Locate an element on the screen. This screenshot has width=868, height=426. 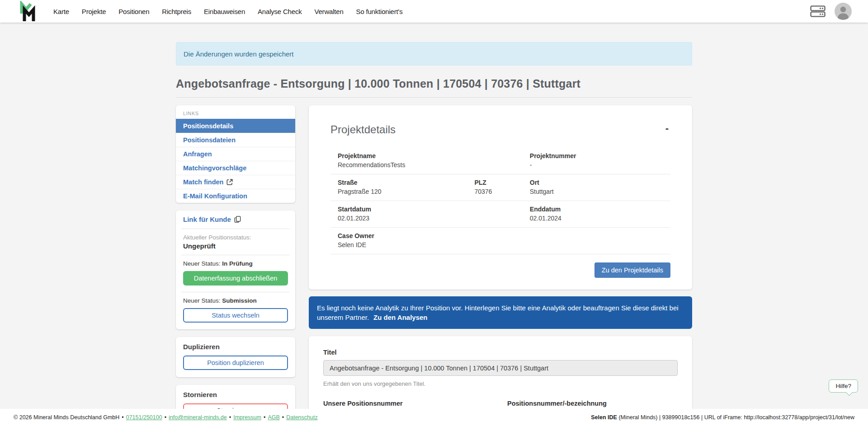
server-rack-icon is located at coordinates (818, 11).